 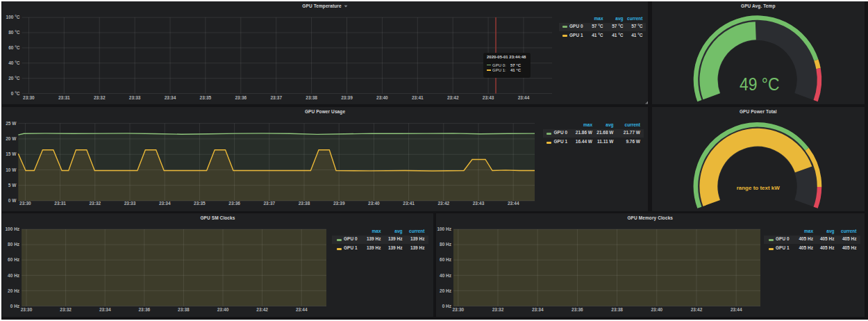 I want to click on svg-text: 40 °C, so click(x=14, y=63).